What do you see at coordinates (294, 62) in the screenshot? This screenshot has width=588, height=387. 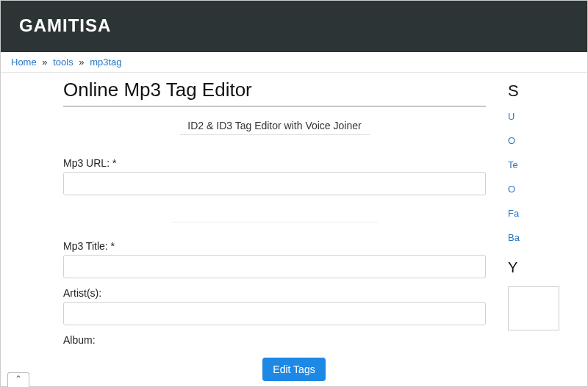 I see `breadcrumb: Home » tools » mp3tag` at bounding box center [294, 62].